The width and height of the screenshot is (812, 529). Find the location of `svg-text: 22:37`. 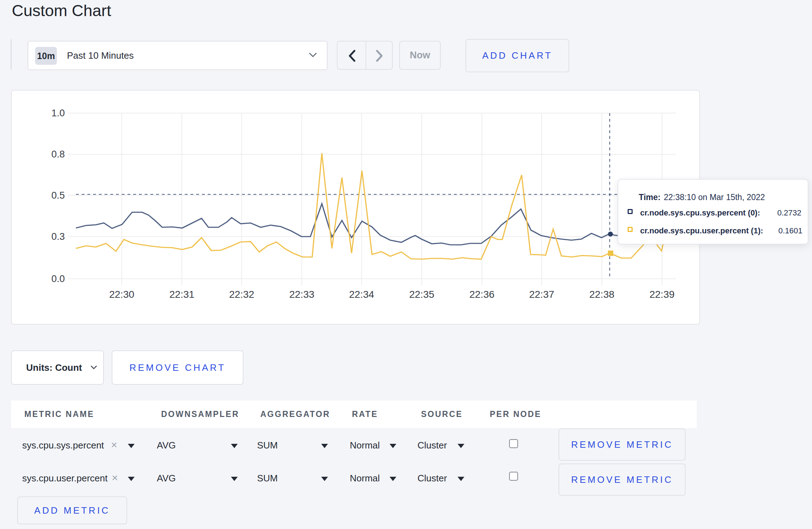

svg-text: 22:37 is located at coordinates (542, 294).